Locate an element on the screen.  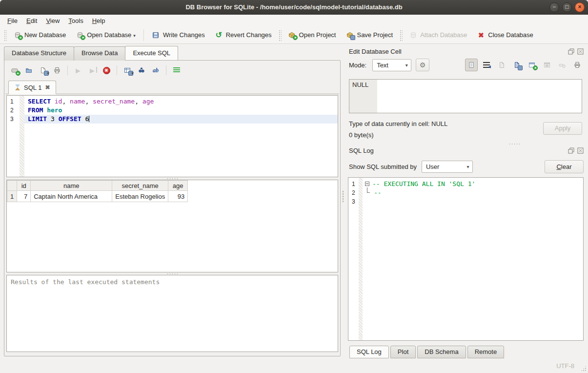
encoding-indicator: UTF-8 is located at coordinates (565, 366).